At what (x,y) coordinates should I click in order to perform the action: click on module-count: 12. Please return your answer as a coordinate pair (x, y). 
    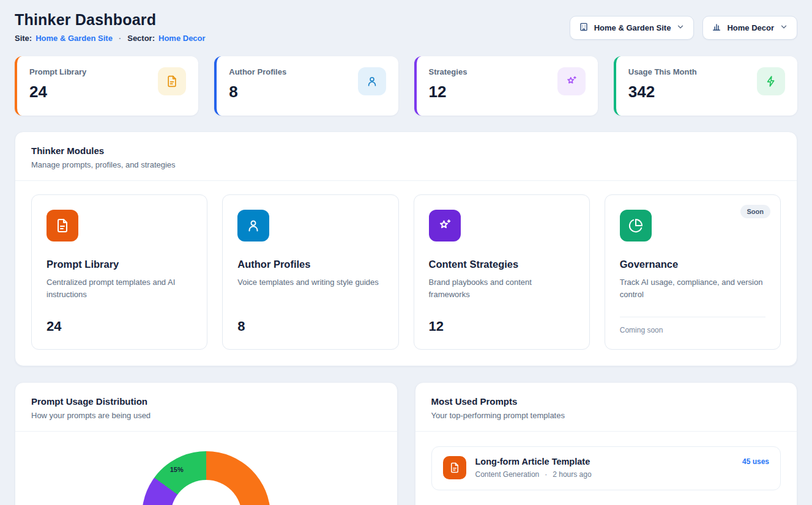
    Looking at the image, I should click on (502, 322).